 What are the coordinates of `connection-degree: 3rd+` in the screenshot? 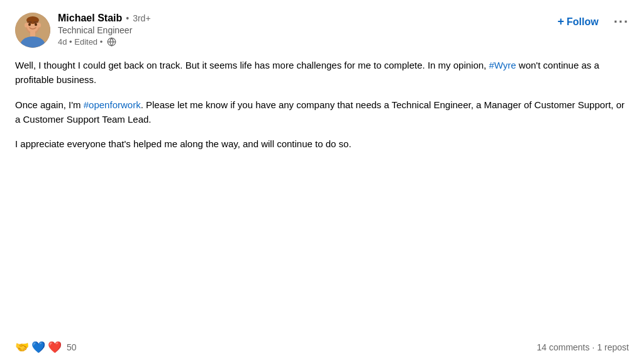 It's located at (142, 18).